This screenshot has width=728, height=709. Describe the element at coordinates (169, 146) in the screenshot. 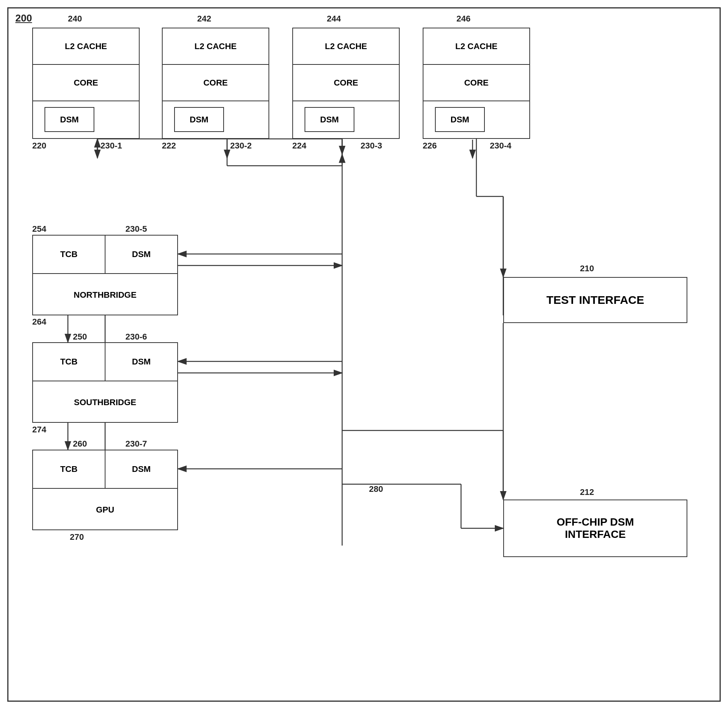

I see `ref-222: 222` at that location.